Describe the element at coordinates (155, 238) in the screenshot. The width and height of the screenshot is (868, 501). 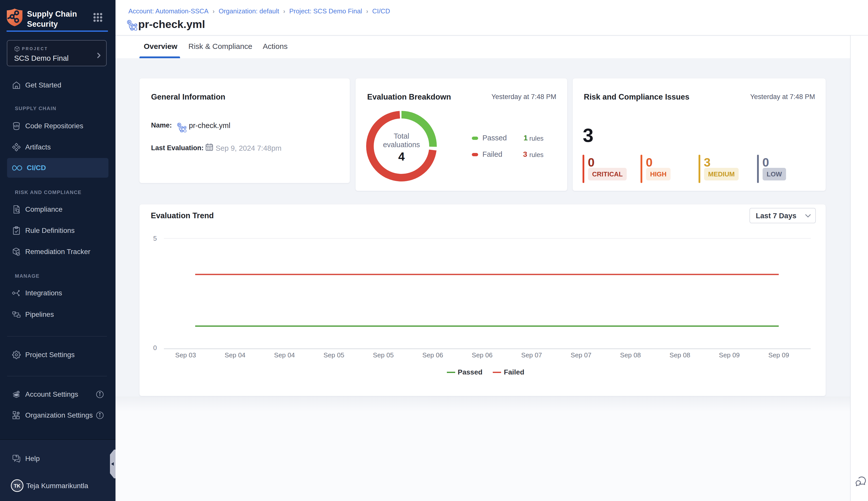
I see `svg-text: 5` at that location.